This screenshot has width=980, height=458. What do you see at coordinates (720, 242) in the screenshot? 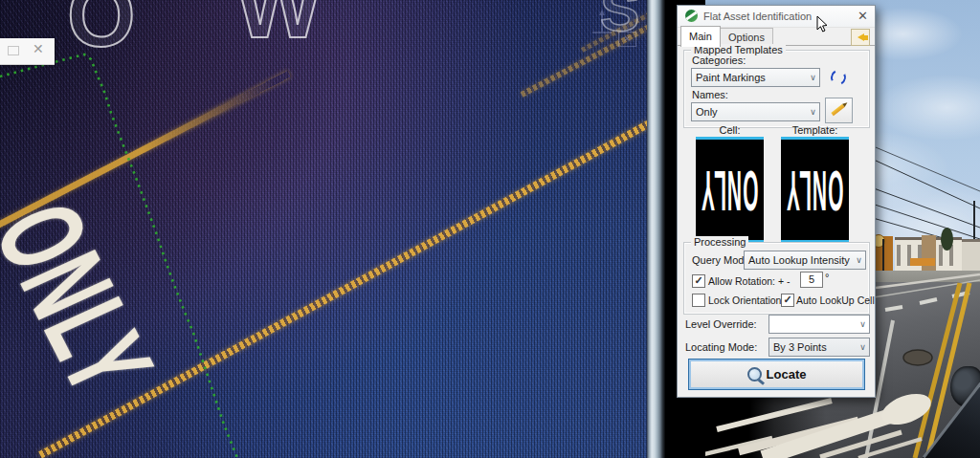
I see `group-label: Processing` at bounding box center [720, 242].